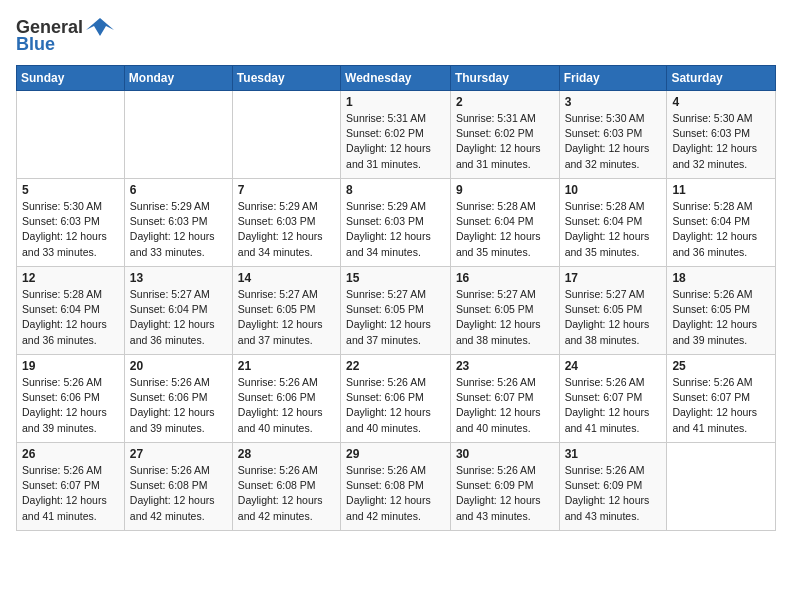  What do you see at coordinates (396, 223) in the screenshot?
I see `calendar-week-2: 5Sunrise: 5:30 AMSunset: 6:03 PMDaylight…` at bounding box center [396, 223].